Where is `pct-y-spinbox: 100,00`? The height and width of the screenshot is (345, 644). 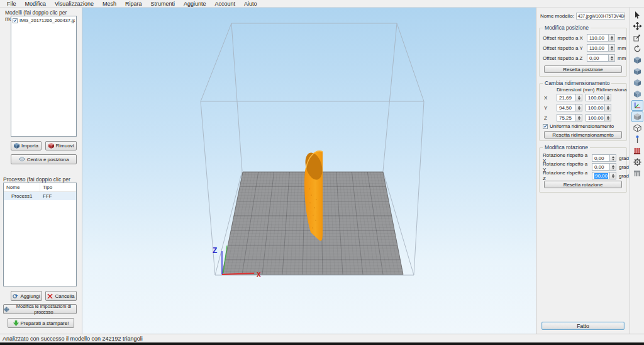 pct-y-spinbox: 100,00 is located at coordinates (599, 108).